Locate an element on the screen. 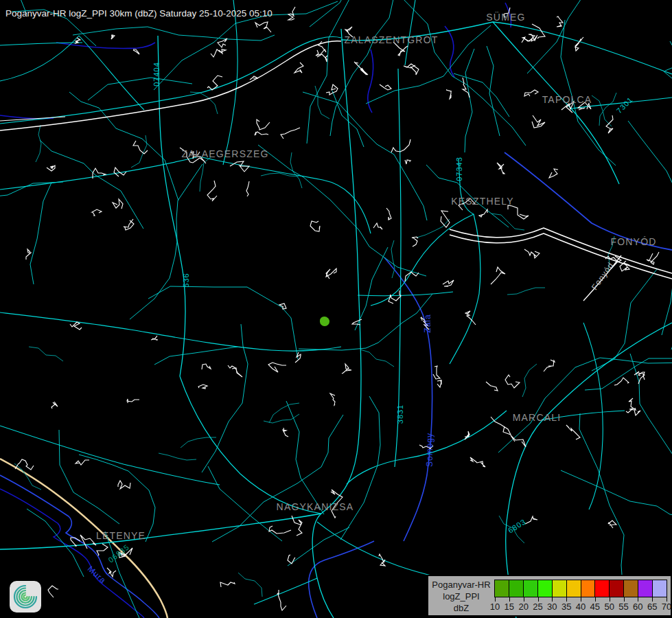 Image resolution: width=672 pixels, height=618 pixels. radar-provider-logo is located at coordinates (25, 597).